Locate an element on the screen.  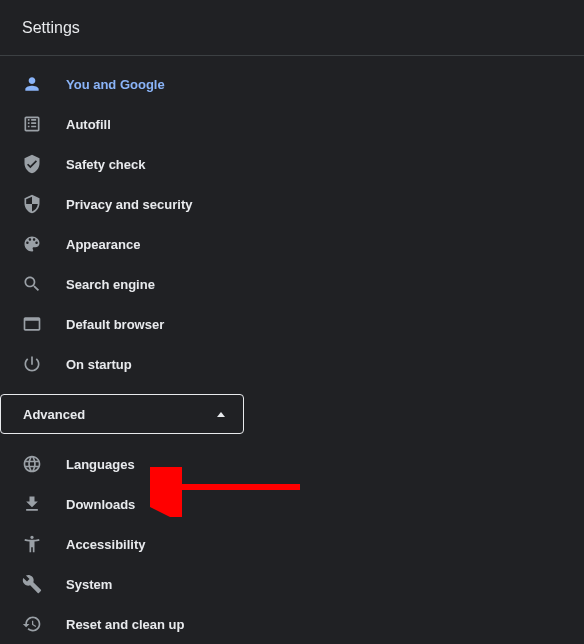
restore-icon is located at coordinates (32, 624).